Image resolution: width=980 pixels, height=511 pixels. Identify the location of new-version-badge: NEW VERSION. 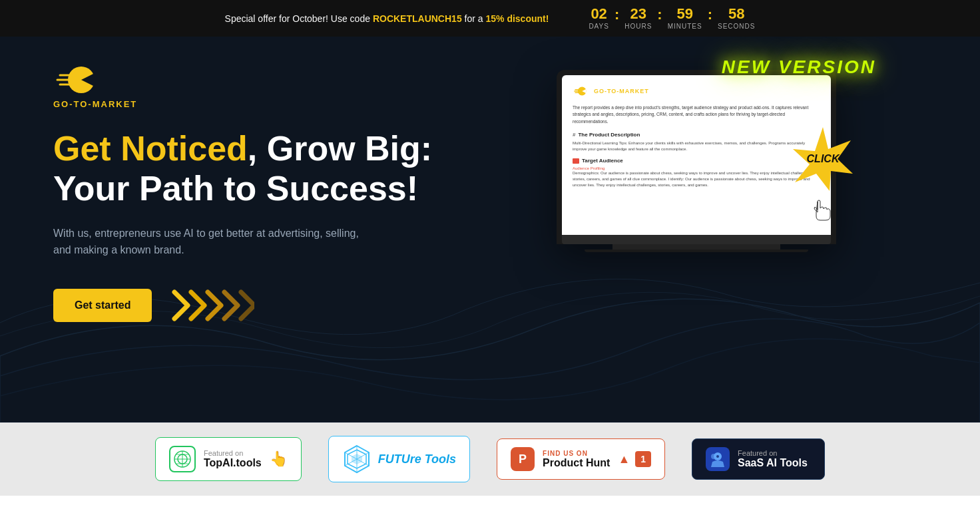
(799, 67).